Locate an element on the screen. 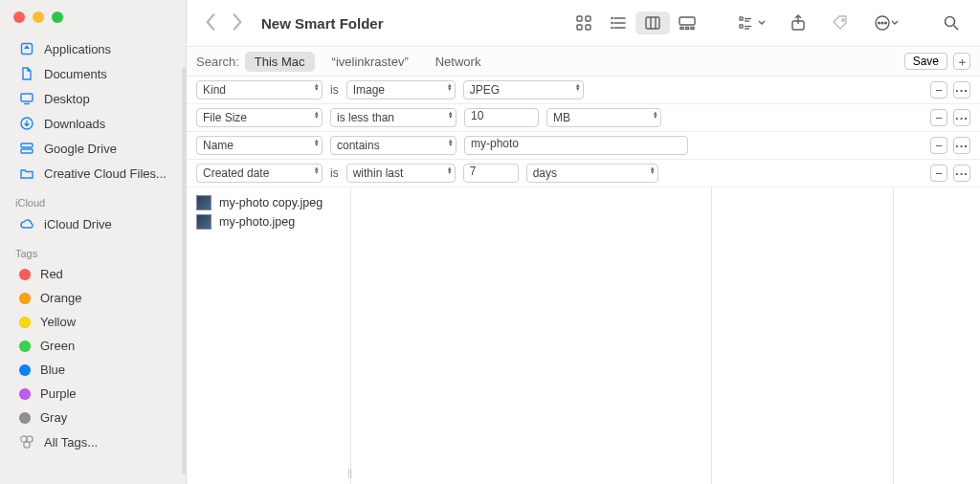  criteria-select: Image▴▾ is located at coordinates (401, 90).